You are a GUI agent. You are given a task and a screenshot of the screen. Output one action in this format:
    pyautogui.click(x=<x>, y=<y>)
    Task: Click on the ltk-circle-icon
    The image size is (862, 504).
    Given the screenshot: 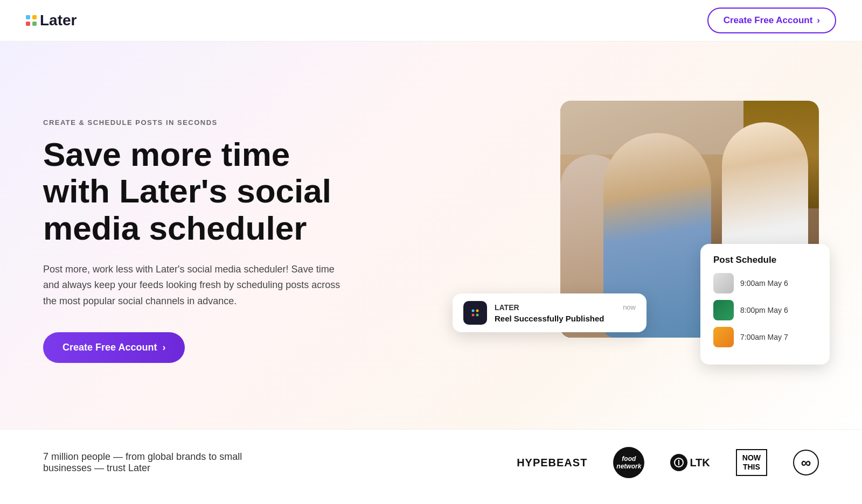 What is the action you would take?
    pyautogui.click(x=679, y=463)
    